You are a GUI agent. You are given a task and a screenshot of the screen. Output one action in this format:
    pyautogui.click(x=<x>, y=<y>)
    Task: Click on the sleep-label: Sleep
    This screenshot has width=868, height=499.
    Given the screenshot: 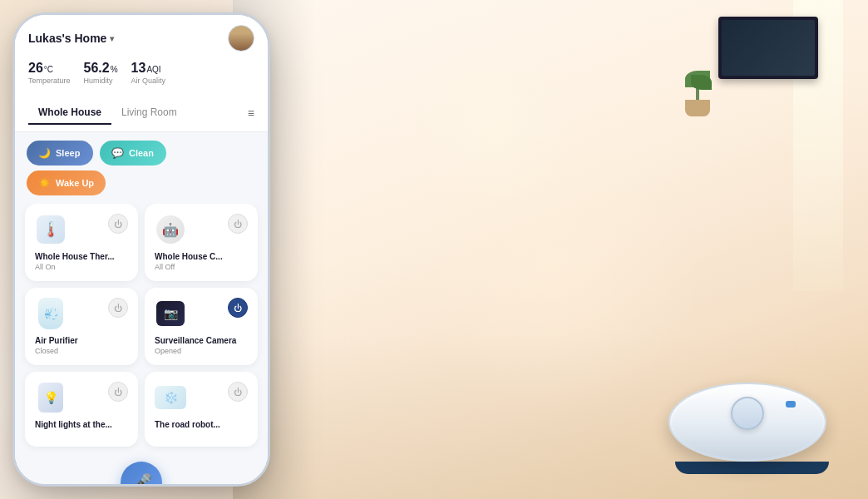 What is the action you would take?
    pyautogui.click(x=68, y=153)
    